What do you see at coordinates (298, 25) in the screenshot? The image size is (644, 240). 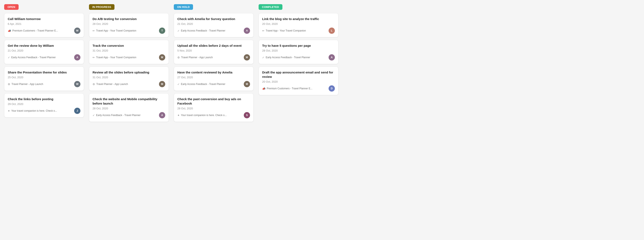 I see `task-card: Link the blog site to analyze the traffi…` at bounding box center [298, 25].